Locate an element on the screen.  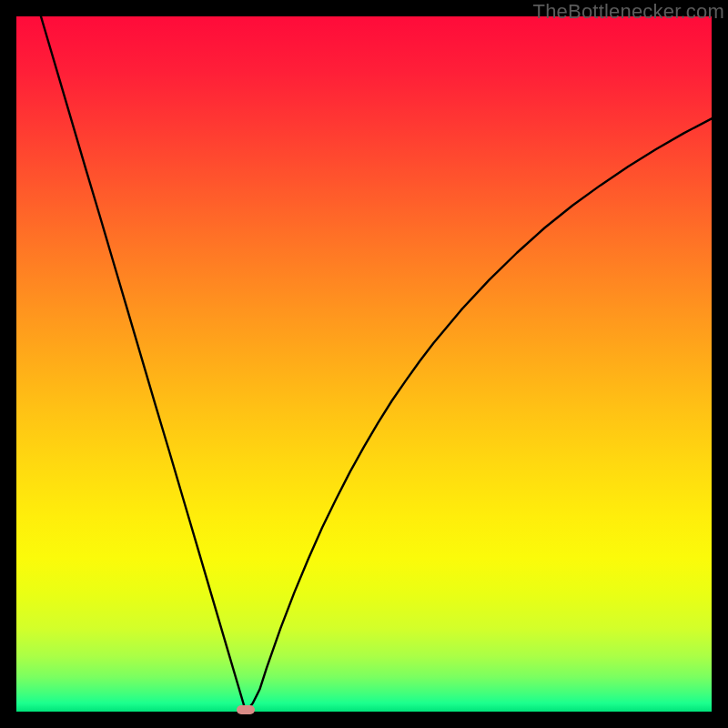
watermark-text: TheBottlenecker.com is located at coordinates (629, 12).